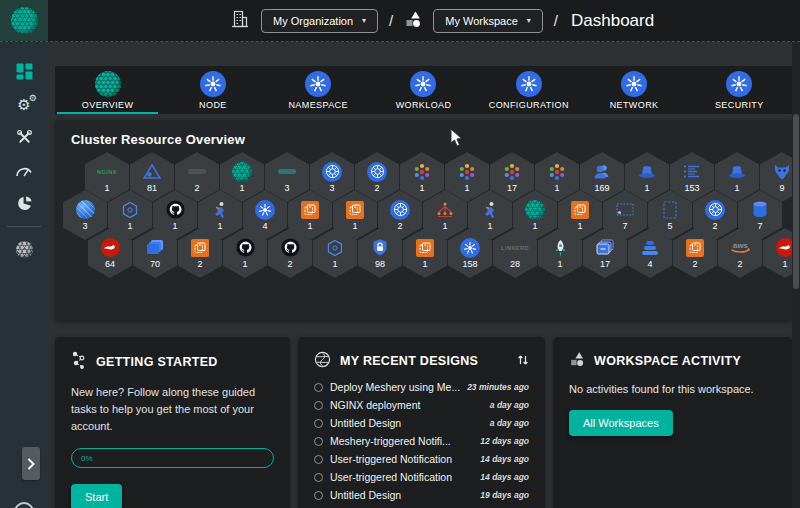 This screenshot has height=508, width=800. I want to click on blue-cards-icon, so click(606, 248).